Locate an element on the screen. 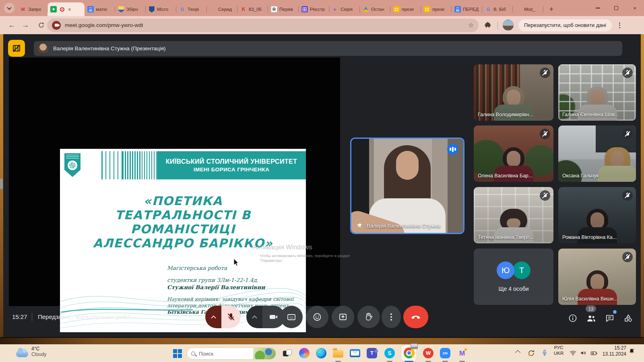 This screenshot has height=362, width=644. globe-icon is located at coordinates (213, 9).